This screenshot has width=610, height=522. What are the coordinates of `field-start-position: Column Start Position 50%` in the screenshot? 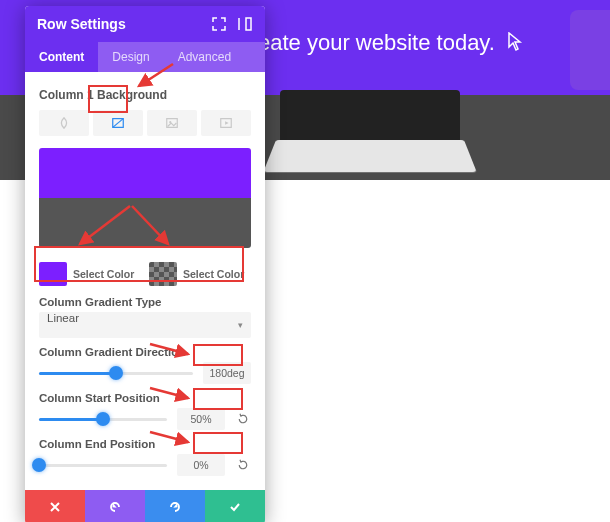 It's located at (145, 411).